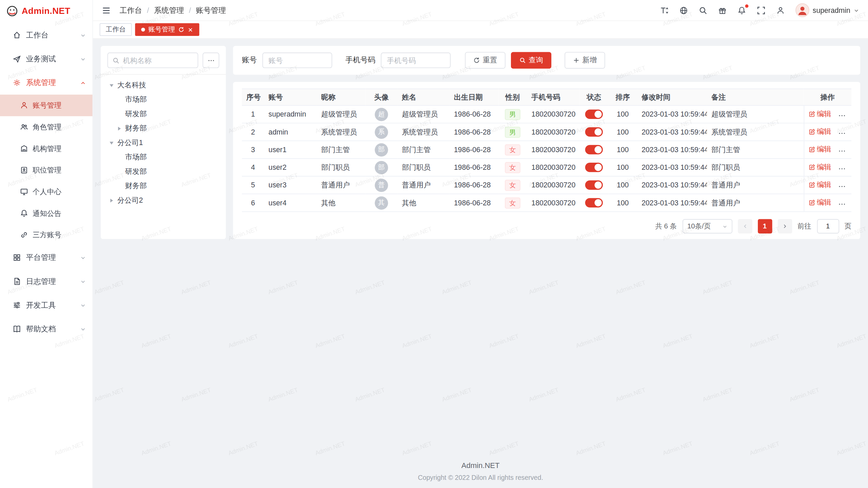 The height and width of the screenshot is (488, 868). What do you see at coordinates (46, 83) in the screenshot?
I see `sidebar-item-system-management: 系统管理` at bounding box center [46, 83].